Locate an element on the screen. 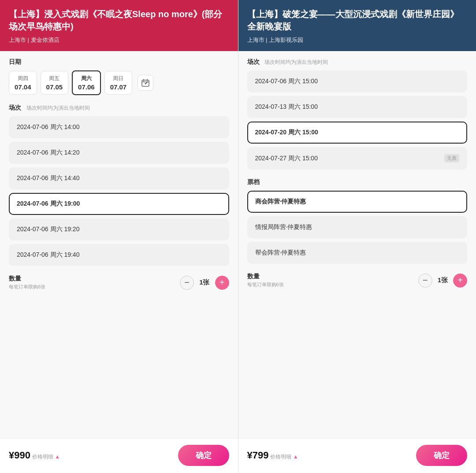 The image size is (476, 473). session-item-4-label: 2024-07-06 周六 19:00 is located at coordinates (48, 204).